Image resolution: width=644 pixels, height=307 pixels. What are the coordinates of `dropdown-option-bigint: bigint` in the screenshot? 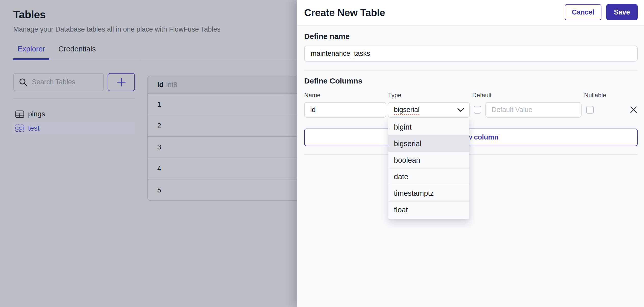 It's located at (429, 127).